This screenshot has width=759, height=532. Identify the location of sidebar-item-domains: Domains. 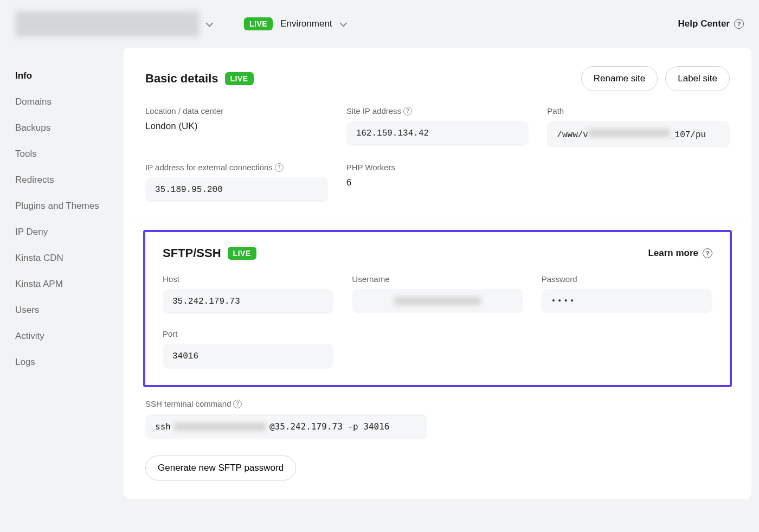
(62, 102).